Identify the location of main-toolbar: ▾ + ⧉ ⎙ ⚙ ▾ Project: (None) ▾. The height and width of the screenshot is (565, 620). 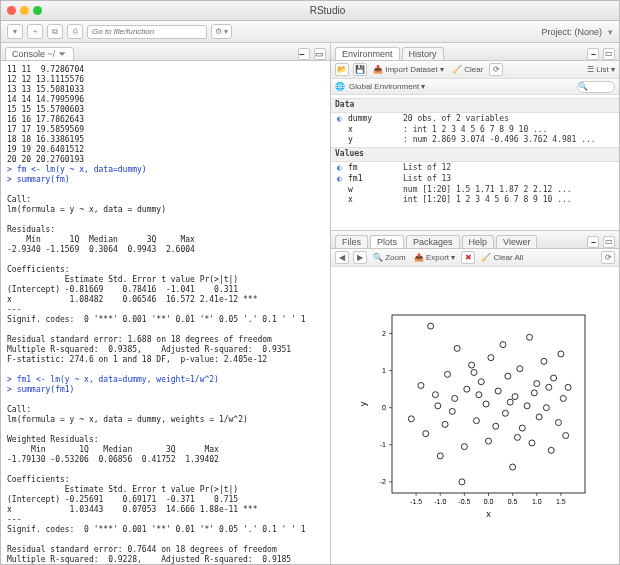
(310, 32).